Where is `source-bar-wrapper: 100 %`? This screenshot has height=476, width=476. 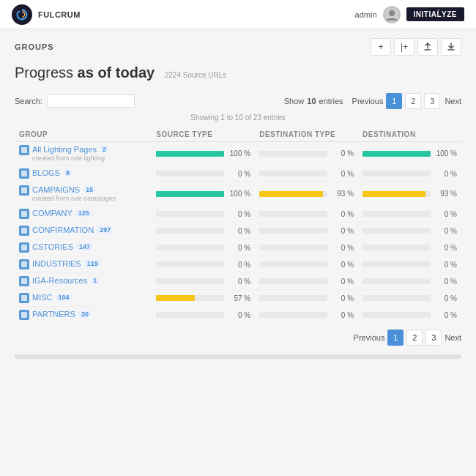
source-bar-wrapper: 100 % is located at coordinates (204, 193).